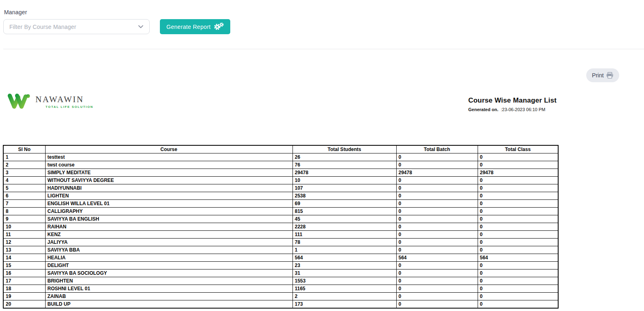 The width and height of the screenshot is (644, 311). Describe the element at coordinates (169, 234) in the screenshot. I see `cell-course: KENZ` at that location.